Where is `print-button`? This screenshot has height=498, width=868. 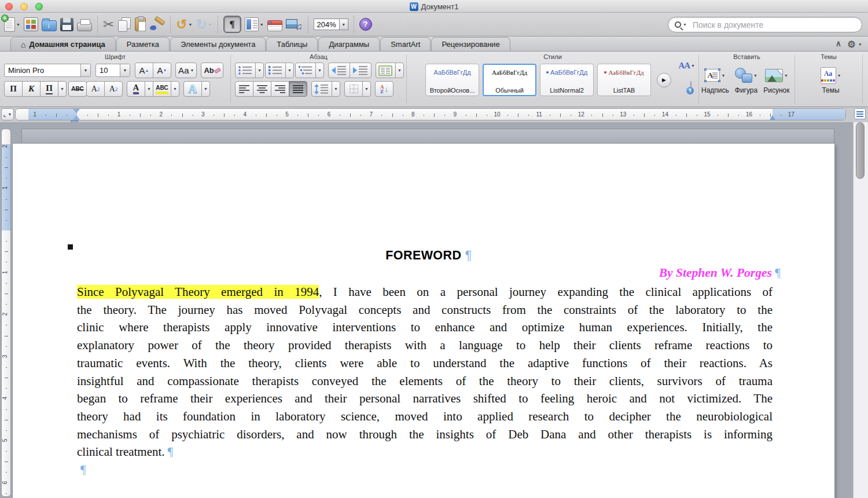
print-button is located at coordinates (84, 24).